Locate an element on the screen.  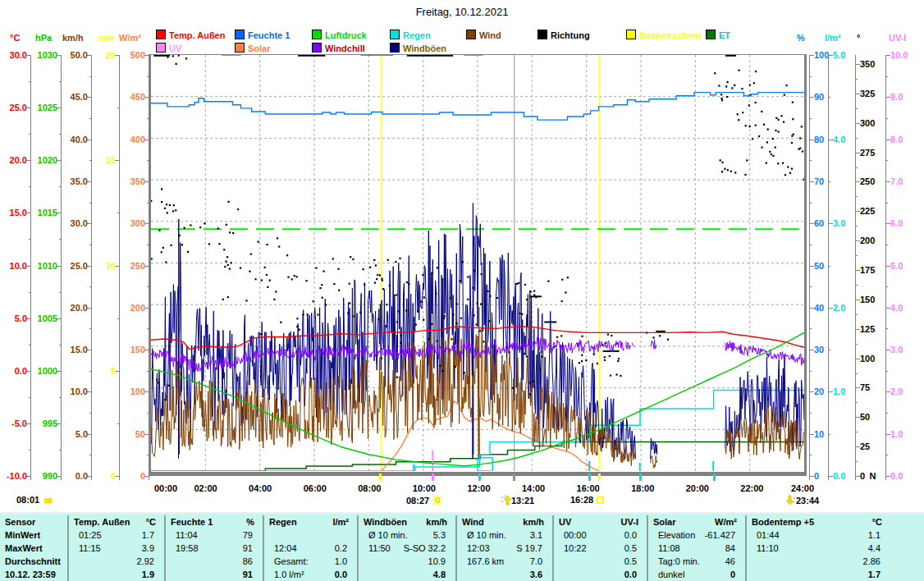
table-cell-value: 0 is located at coordinates (699, 575).